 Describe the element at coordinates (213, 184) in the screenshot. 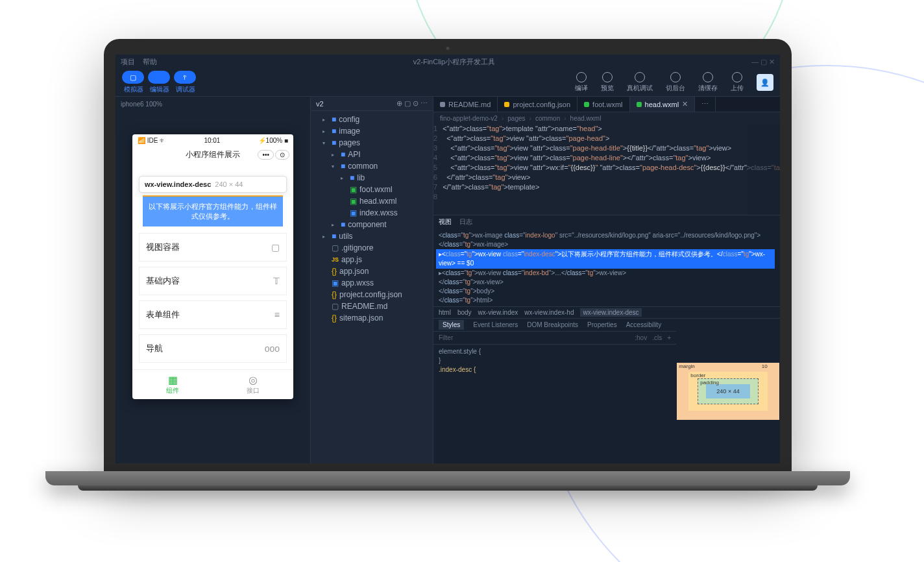

I see `inspector-tooltip: wx-view.index-desc240 × 44` at that location.